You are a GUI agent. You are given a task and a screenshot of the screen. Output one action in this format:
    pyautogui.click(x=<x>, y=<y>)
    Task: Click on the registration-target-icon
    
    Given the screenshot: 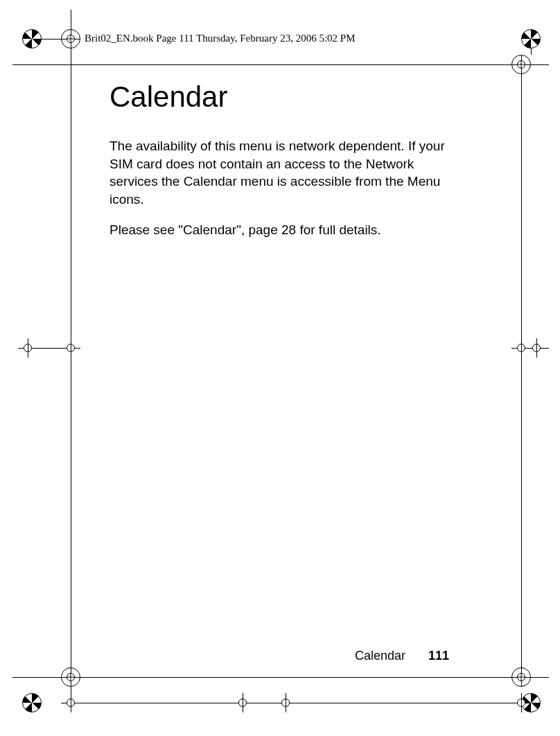 What is the action you would take?
    pyautogui.click(x=71, y=677)
    